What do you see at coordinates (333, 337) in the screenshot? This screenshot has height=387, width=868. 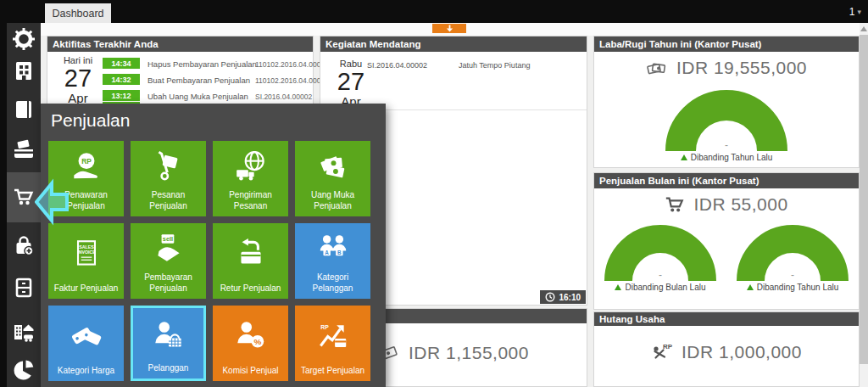 I see `sales-target-icon: RP` at bounding box center [333, 337].